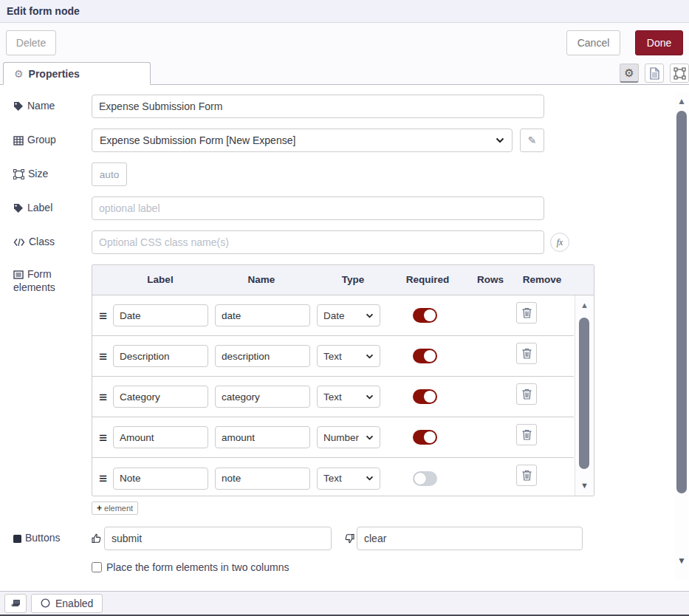  What do you see at coordinates (52, 140) in the screenshot?
I see `group-label: Group` at bounding box center [52, 140].